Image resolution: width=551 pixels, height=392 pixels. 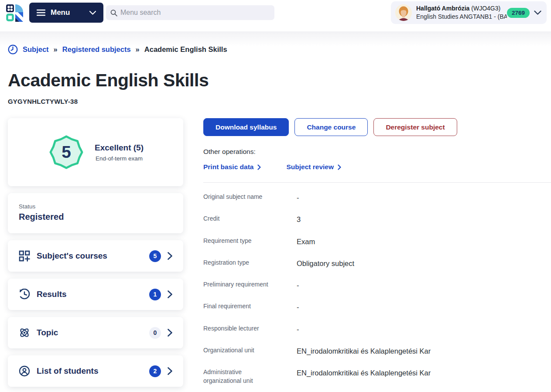 I want to click on sidebar-item-subjects-courses: Subject's courses 5, so click(x=96, y=256).